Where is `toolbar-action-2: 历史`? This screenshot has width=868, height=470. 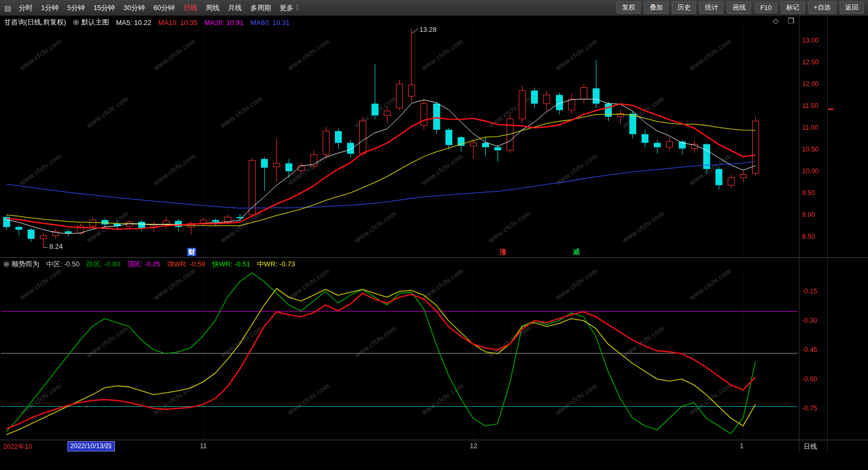
toolbar-action-2: 历史 is located at coordinates (684, 7).